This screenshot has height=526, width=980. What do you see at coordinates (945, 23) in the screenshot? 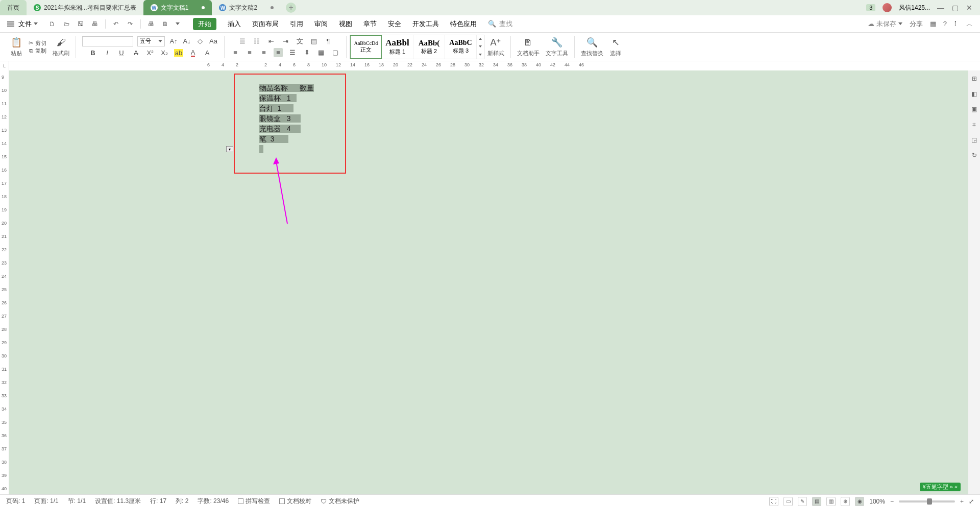
I see `help-icon: ?` at bounding box center [945, 23].